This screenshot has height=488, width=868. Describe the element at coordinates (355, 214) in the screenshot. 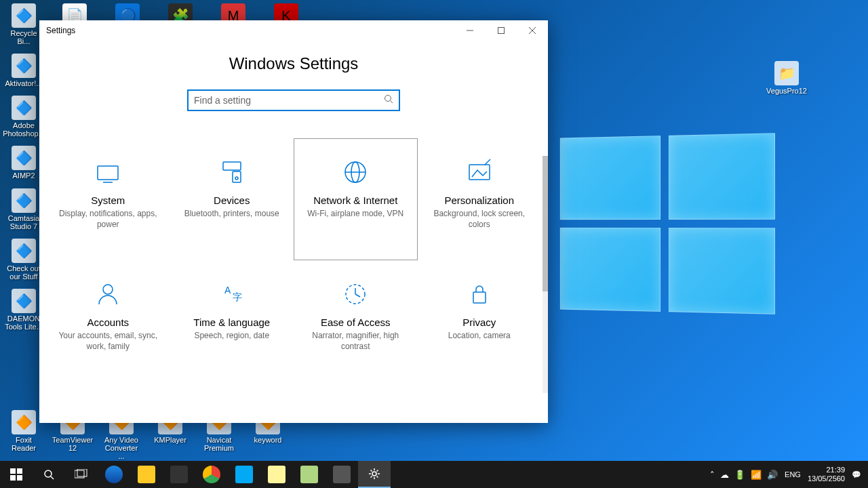

I see `tile-desc: Wi-Fi, airplane mode, VPN` at that location.